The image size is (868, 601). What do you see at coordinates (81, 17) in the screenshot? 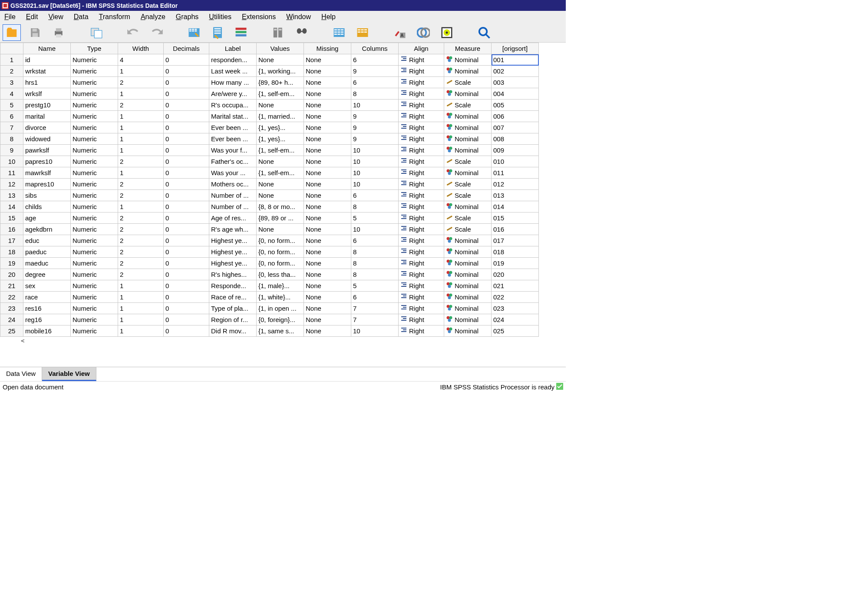
I see `menu-data: Data` at bounding box center [81, 17].